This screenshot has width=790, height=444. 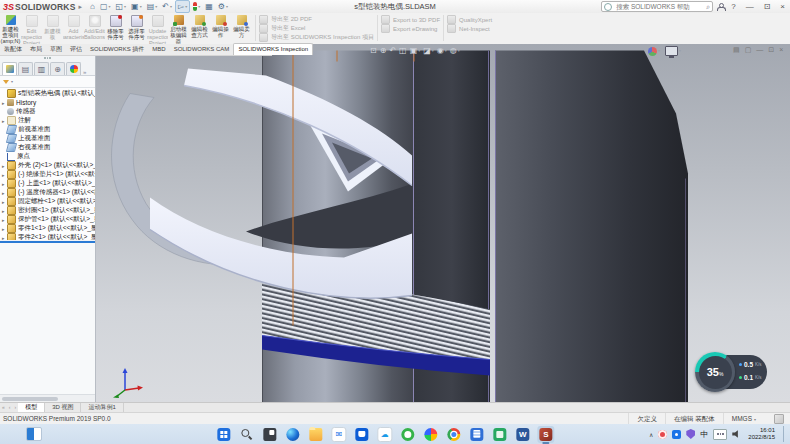 I want to click on document-tab: 模型, so click(x=32, y=408).